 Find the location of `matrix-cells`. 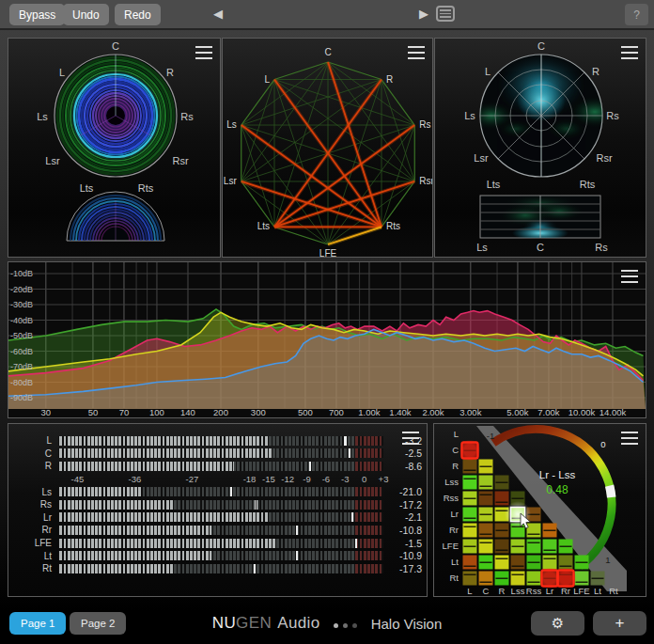

matrix-cells is located at coordinates (534, 515).